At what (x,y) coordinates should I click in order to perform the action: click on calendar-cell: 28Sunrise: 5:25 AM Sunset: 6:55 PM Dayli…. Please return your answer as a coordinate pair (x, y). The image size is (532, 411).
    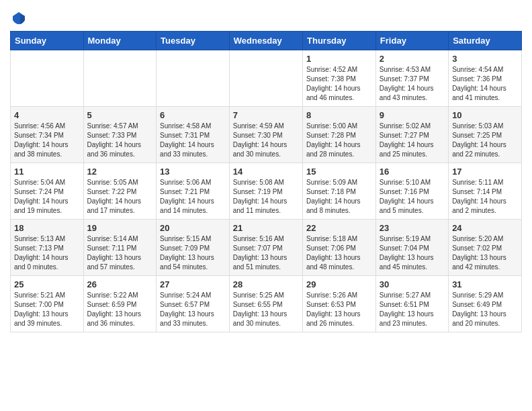
    Looking at the image, I should click on (266, 304).